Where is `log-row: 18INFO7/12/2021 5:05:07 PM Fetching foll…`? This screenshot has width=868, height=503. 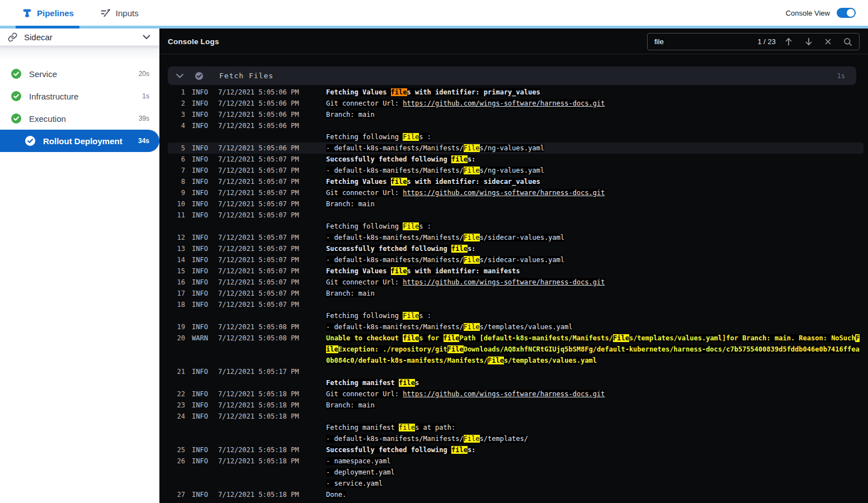
log-row: 18INFO7/12/2021 5:05:07 PM Fetching foll… is located at coordinates (516, 310).